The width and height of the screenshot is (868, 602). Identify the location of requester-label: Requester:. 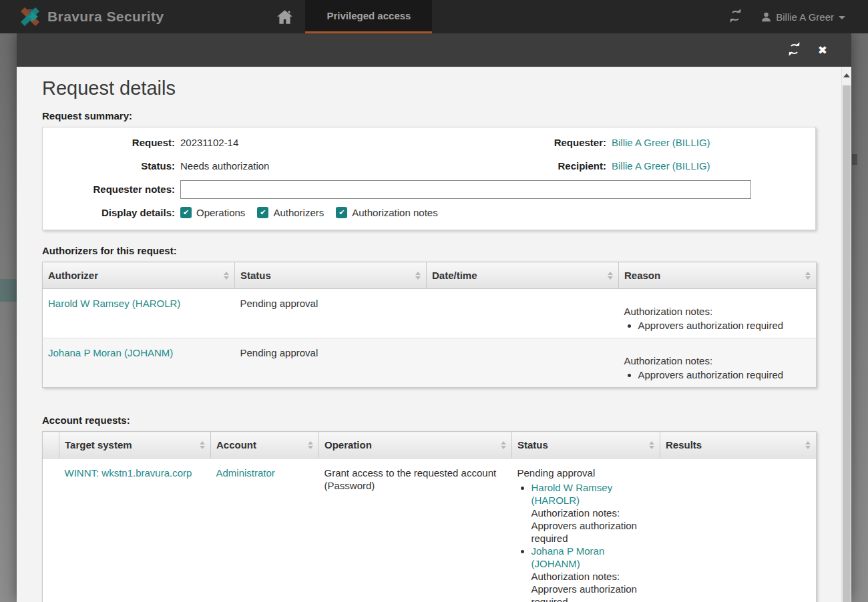
(568, 143).